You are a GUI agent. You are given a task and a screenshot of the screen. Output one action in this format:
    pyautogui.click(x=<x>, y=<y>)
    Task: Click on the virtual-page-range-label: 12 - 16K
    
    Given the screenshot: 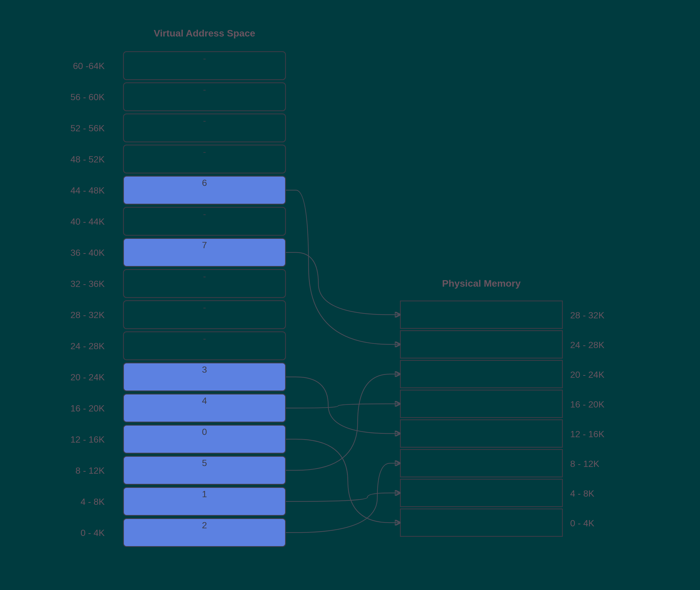 What is the action you would take?
    pyautogui.click(x=82, y=439)
    